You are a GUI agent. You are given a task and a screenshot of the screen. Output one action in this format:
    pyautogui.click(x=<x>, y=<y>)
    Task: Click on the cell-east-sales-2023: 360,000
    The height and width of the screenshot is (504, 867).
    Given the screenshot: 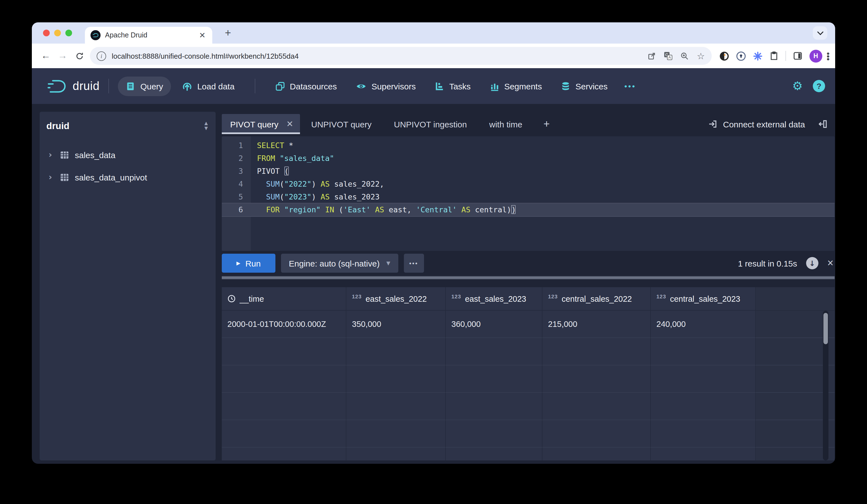 What is the action you would take?
    pyautogui.click(x=494, y=324)
    